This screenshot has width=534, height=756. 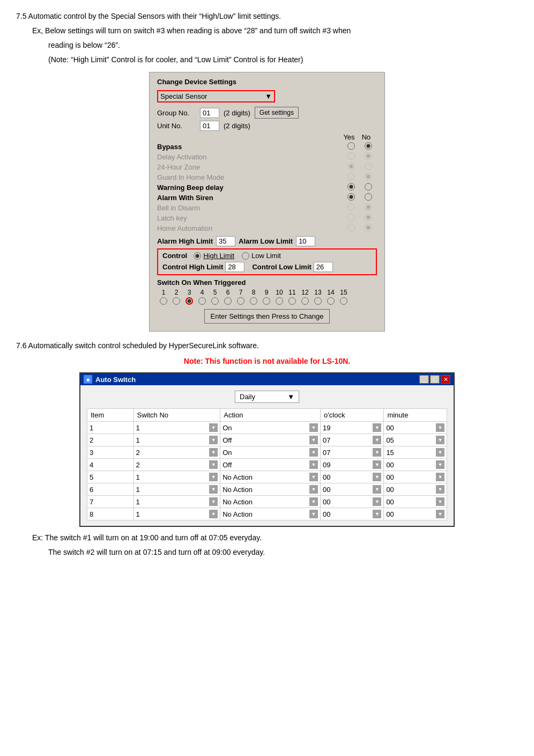 What do you see at coordinates (270, 428) in the screenshot?
I see `cell-action-1: On▼` at bounding box center [270, 428].